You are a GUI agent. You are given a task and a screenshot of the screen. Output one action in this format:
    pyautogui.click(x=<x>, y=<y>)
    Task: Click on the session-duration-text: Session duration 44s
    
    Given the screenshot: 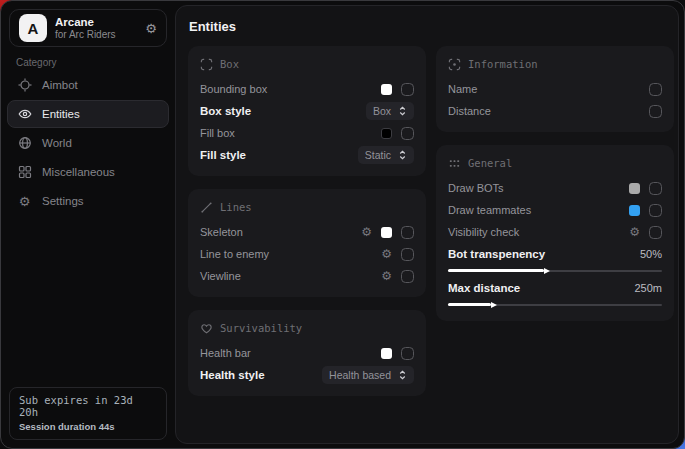 What is the action you would take?
    pyautogui.click(x=88, y=426)
    